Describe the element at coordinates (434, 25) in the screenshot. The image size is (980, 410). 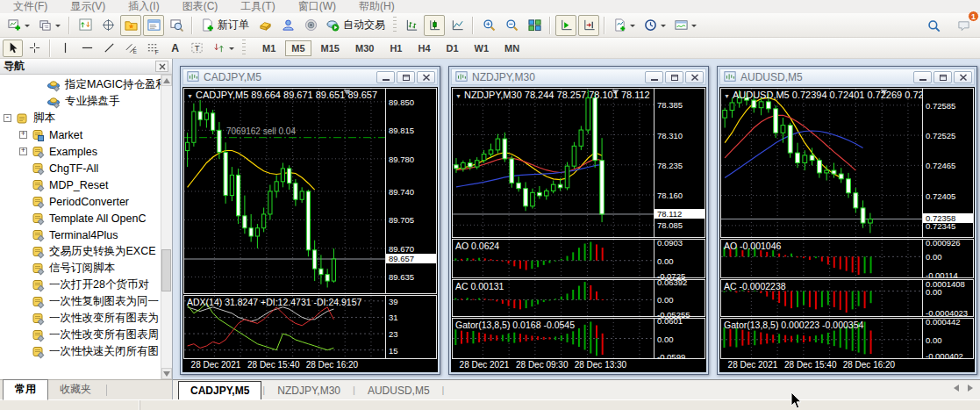
I see `candle-chart-button` at that location.